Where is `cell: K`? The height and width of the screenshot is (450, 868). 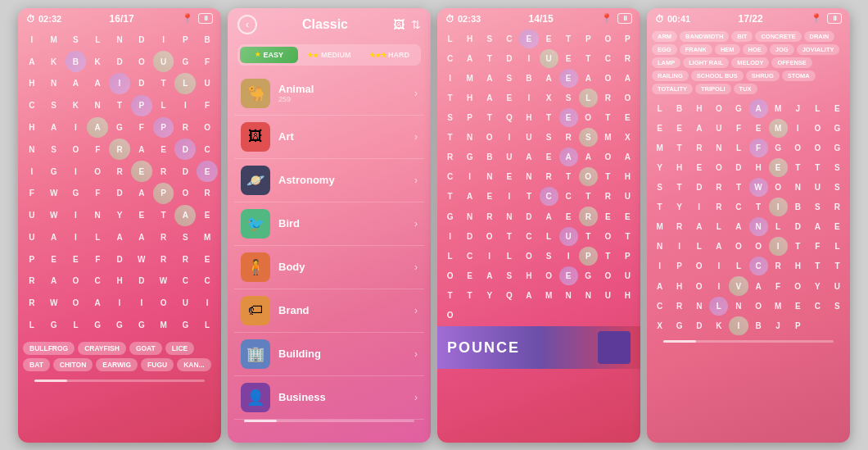 cell: K is located at coordinates (97, 61).